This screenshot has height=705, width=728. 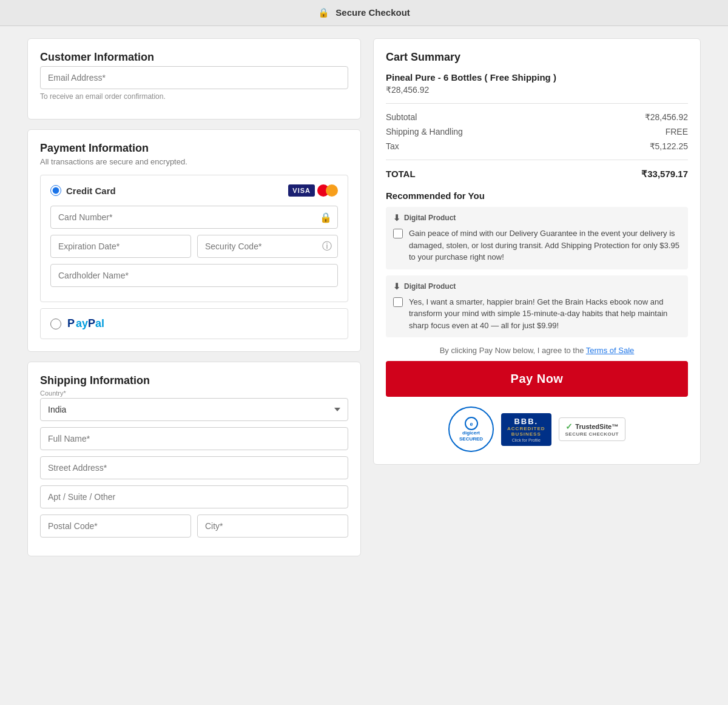 I want to click on customer-info-card: Customer Information To receive an email…, so click(x=194, y=79).